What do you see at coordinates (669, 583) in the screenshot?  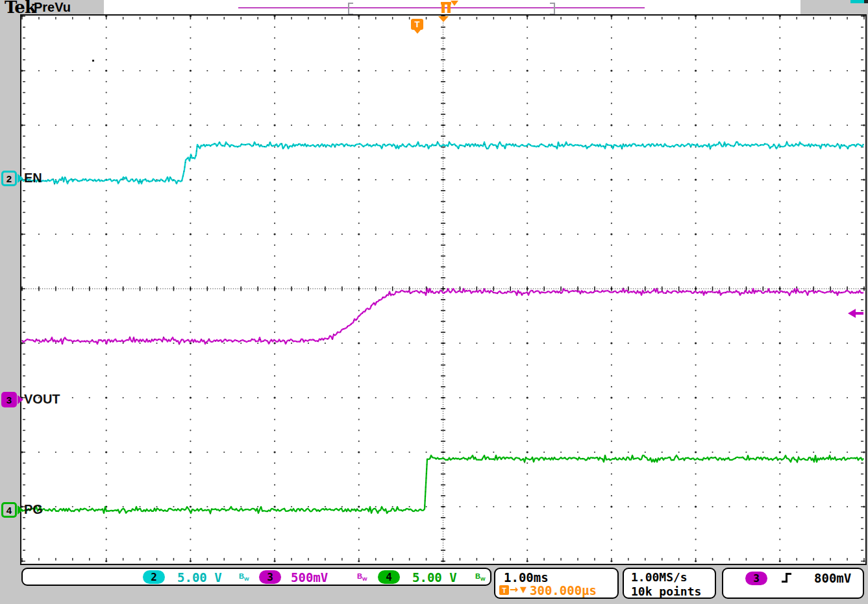 I see `acquisition-readout-box: 1.00MS/s 10k points` at bounding box center [669, 583].